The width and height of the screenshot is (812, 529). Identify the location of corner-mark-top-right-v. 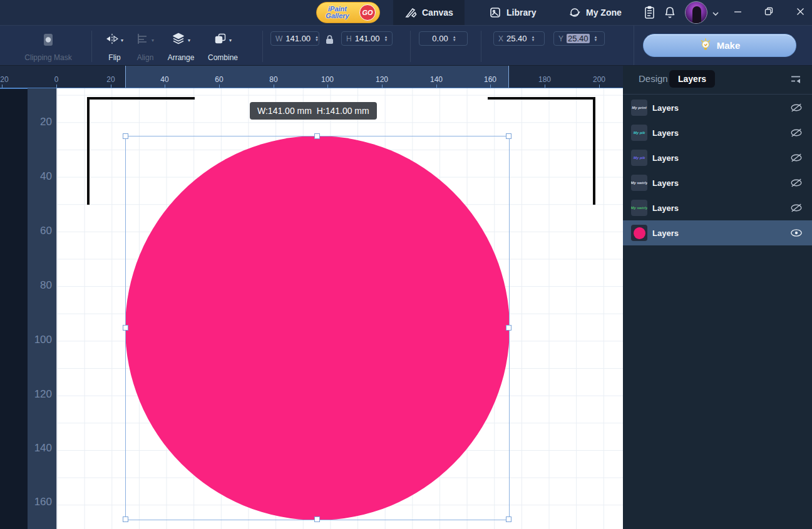
(594, 151).